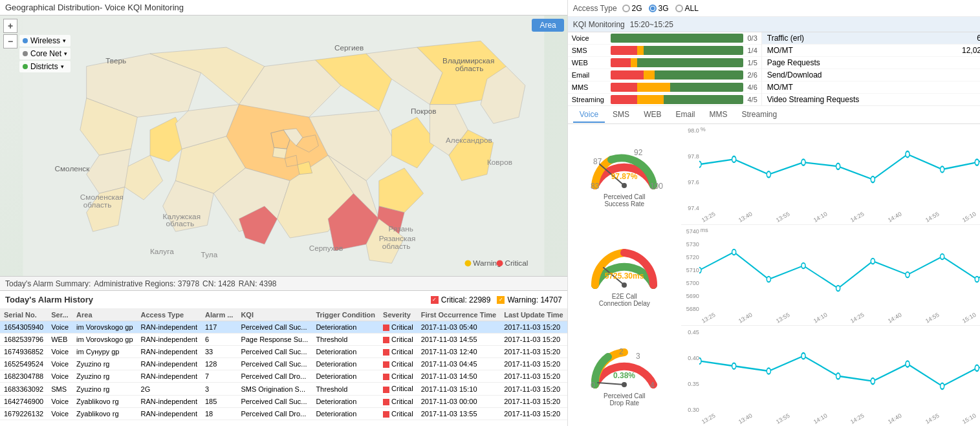 The height and width of the screenshot is (426, 980). I want to click on legend-corenet: Core Net ▾, so click(45, 54).